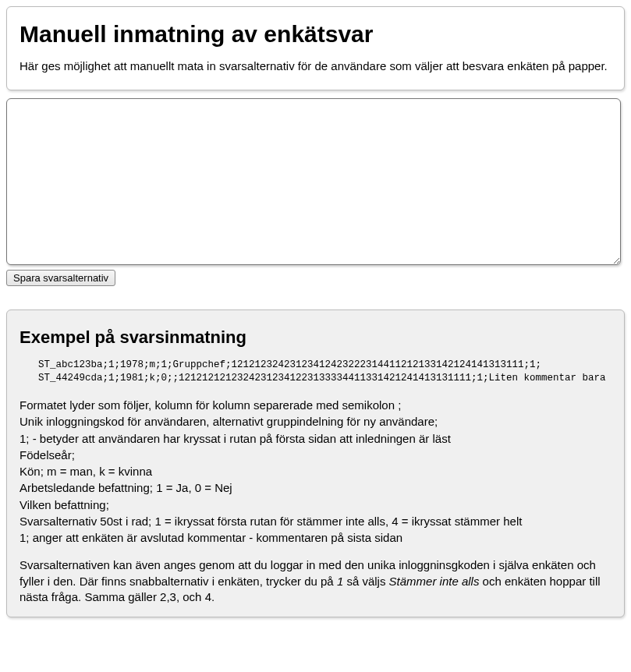 Image resolution: width=631 pixels, height=672 pixels. I want to click on format-line: Arbetsledande befattning; 1 = Ja, 0 = Ne…, so click(315, 488).